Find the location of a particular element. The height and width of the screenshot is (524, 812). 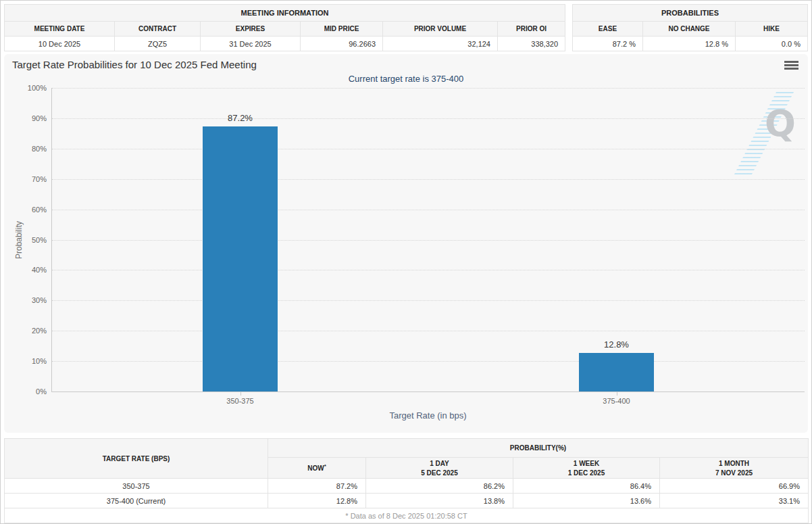

y-axis-tick-label: 30% is located at coordinates (27, 300).